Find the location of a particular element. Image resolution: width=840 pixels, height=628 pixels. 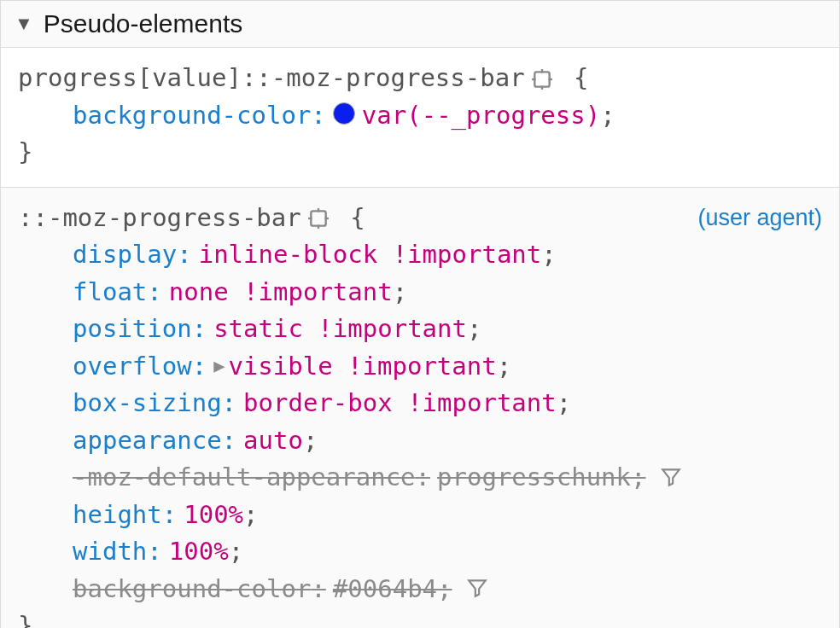

shorthand-expander-icon: ▶ is located at coordinates (219, 366).